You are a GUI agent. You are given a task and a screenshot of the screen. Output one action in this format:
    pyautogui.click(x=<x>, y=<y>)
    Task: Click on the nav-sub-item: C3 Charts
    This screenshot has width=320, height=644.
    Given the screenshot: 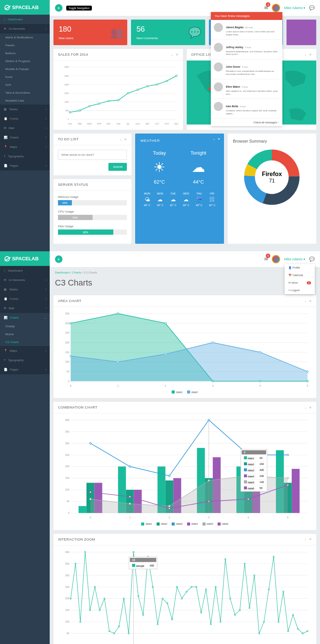 What is the action you would take?
    pyautogui.click(x=25, y=342)
    